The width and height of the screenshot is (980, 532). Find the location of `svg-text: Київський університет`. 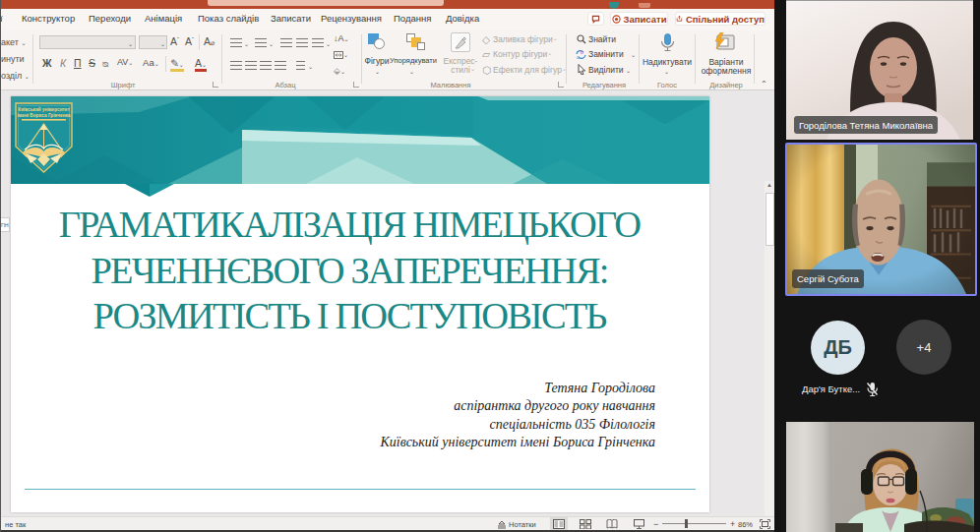

svg-text: Київський університет is located at coordinates (43, 109).